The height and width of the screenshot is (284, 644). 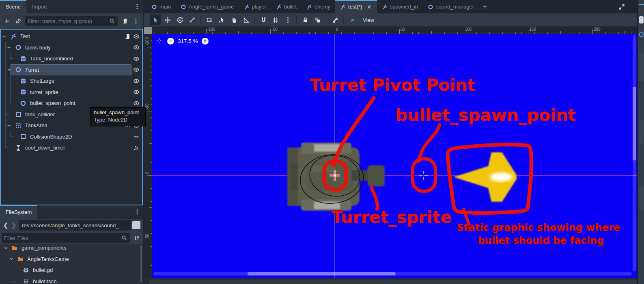 What do you see at coordinates (40, 6) in the screenshot?
I see `tab-import: Import` at bounding box center [40, 6].